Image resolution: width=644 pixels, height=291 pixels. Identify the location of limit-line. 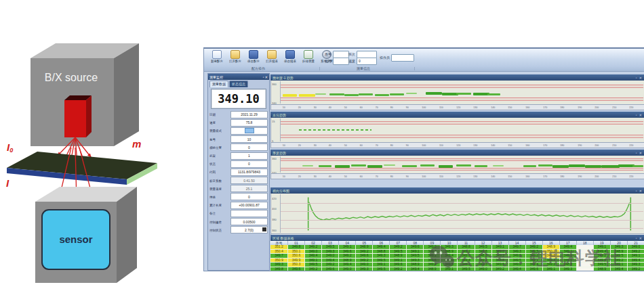
(462, 85).